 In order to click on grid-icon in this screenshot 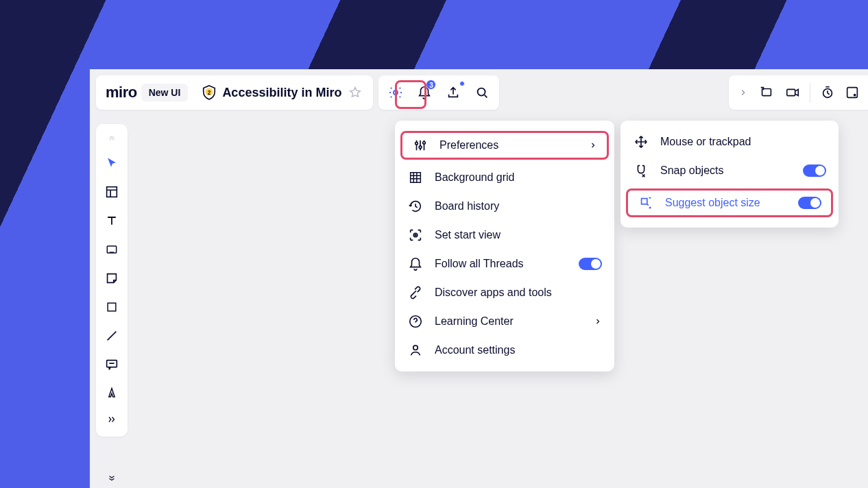, I will do `click(415, 178)`.